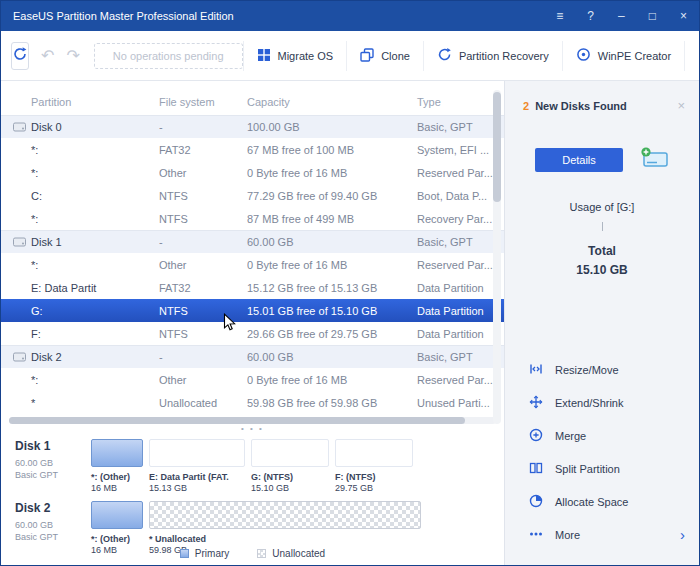 This screenshot has height=566, width=700. Describe the element at coordinates (203, 102) in the screenshot. I see `column-header-file-system: File system` at that location.